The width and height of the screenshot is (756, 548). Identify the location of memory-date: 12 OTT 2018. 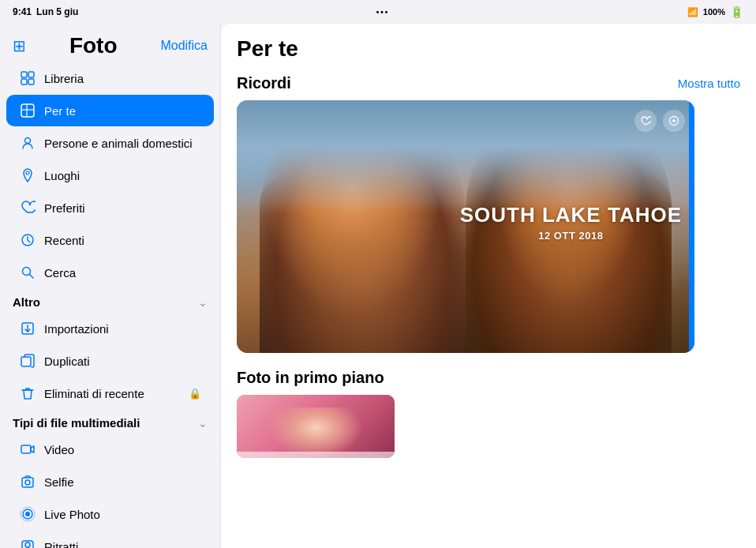
(571, 235).